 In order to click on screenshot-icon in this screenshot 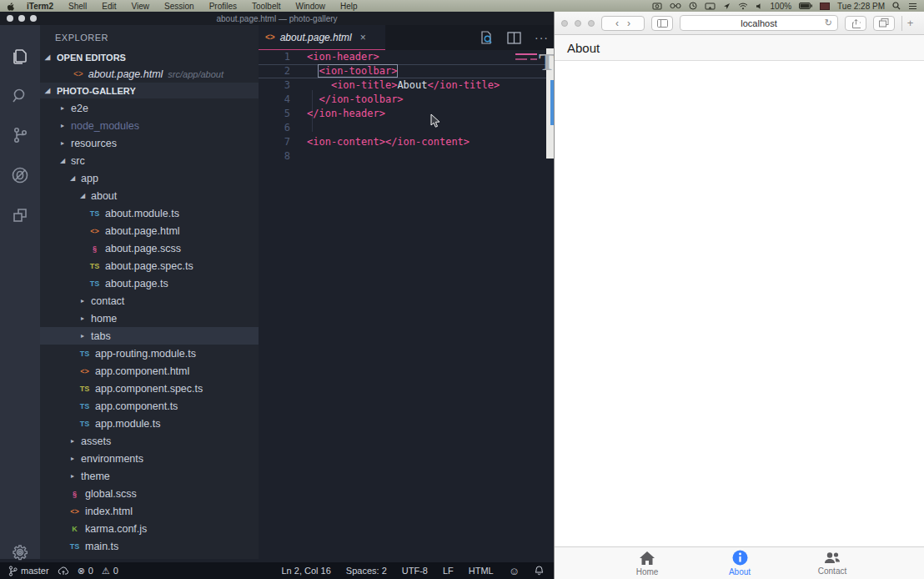, I will do `click(657, 6)`.